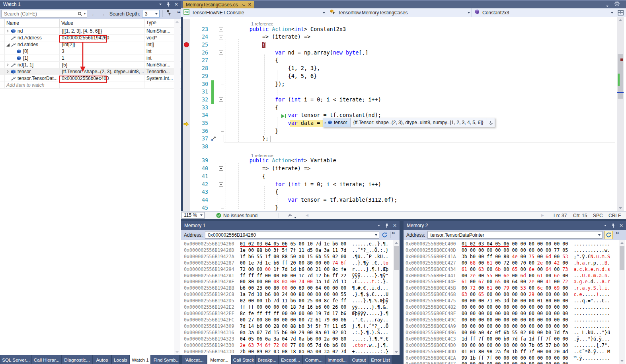 The height and width of the screenshot is (364, 626). I want to click on bottom-tab-diagnostic: Diagnostic..., so click(77, 360).